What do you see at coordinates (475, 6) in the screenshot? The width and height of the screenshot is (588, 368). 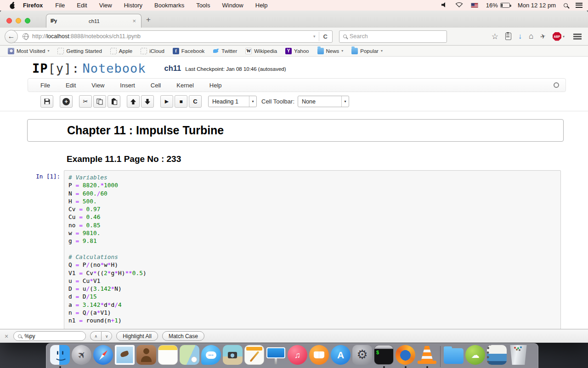 I see `input-source-flag-icon` at bounding box center [475, 6].